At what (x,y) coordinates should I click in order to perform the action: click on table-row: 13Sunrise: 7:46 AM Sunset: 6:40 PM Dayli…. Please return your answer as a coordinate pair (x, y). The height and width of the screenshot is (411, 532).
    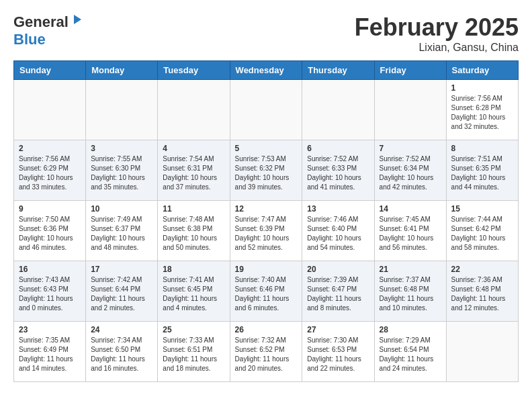
    Looking at the image, I should click on (339, 231).